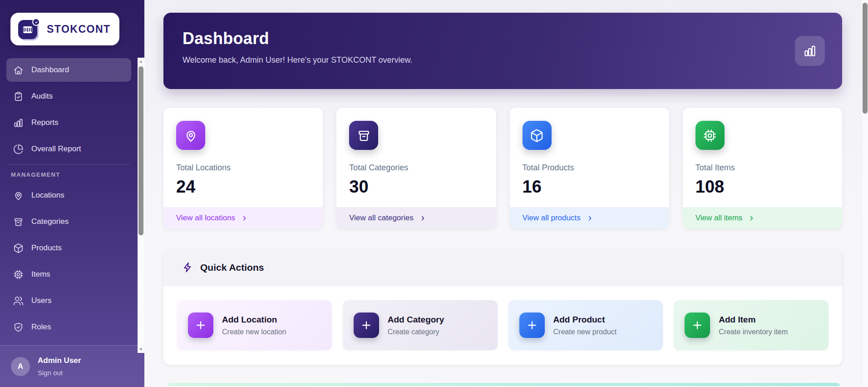 This screenshot has height=387, width=868. Describe the element at coordinates (18, 149) in the screenshot. I see `pie-chart-icon` at that location.